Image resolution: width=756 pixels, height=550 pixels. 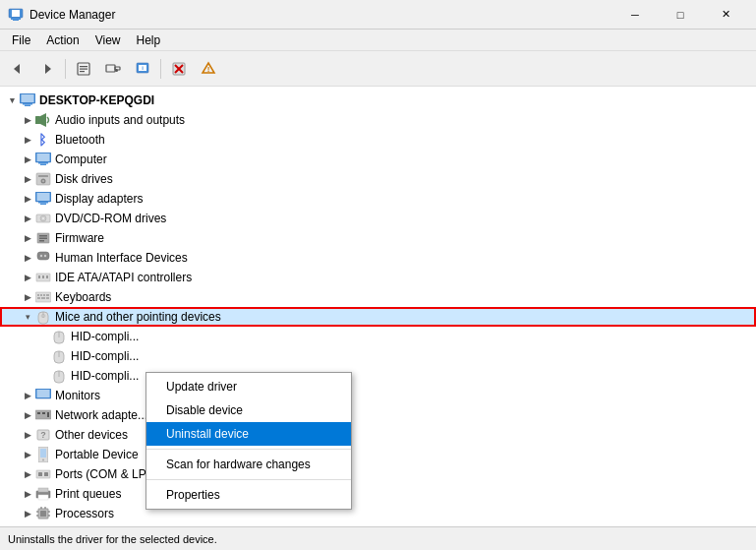 What do you see at coordinates (28, 179) in the screenshot?
I see `toggle-disk: ▶` at bounding box center [28, 179].